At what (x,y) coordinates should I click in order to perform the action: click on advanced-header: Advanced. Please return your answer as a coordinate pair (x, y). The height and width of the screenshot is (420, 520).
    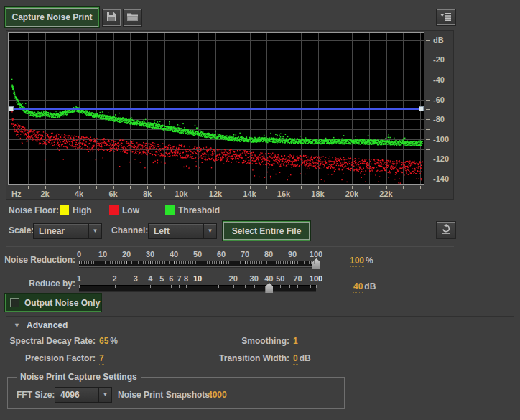
    Looking at the image, I should click on (47, 325).